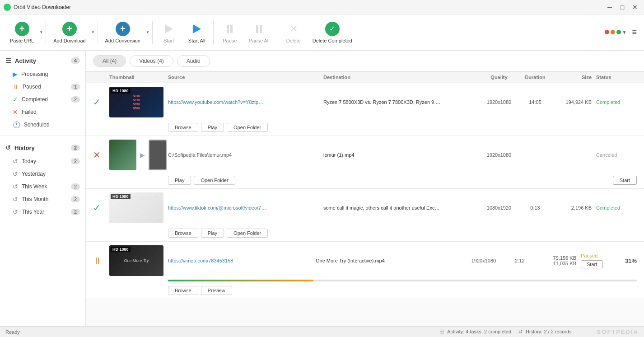  Describe the element at coordinates (610, 7) in the screenshot. I see `minimize-button: ─` at that location.